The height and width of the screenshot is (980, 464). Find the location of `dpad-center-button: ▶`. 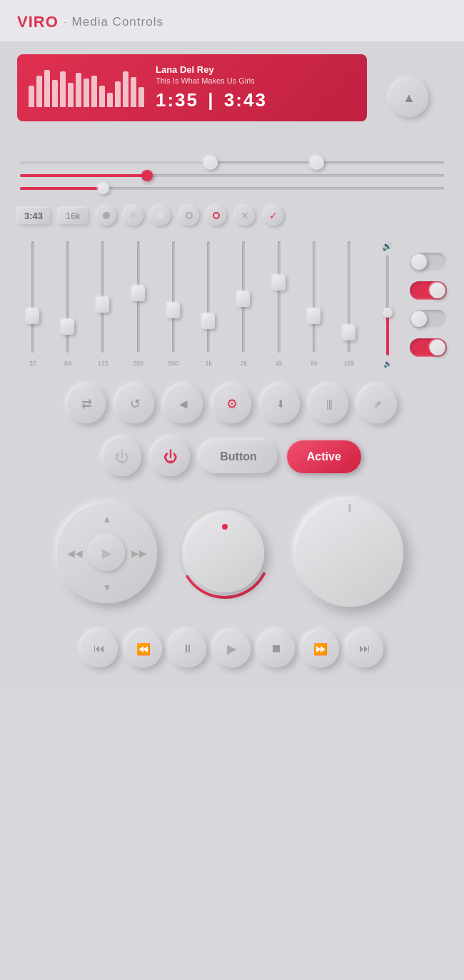

dpad-center-button: ▶ is located at coordinates (107, 553).